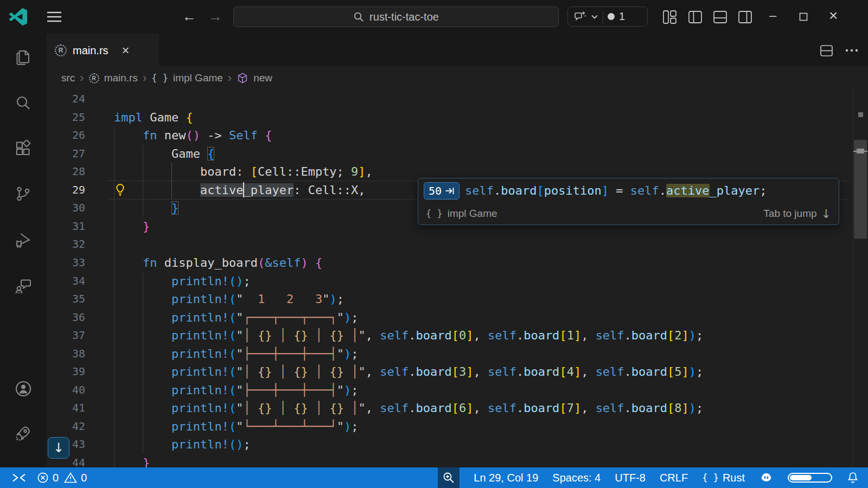 The width and height of the screenshot is (868, 488). I want to click on source-control-icon, so click(23, 194).